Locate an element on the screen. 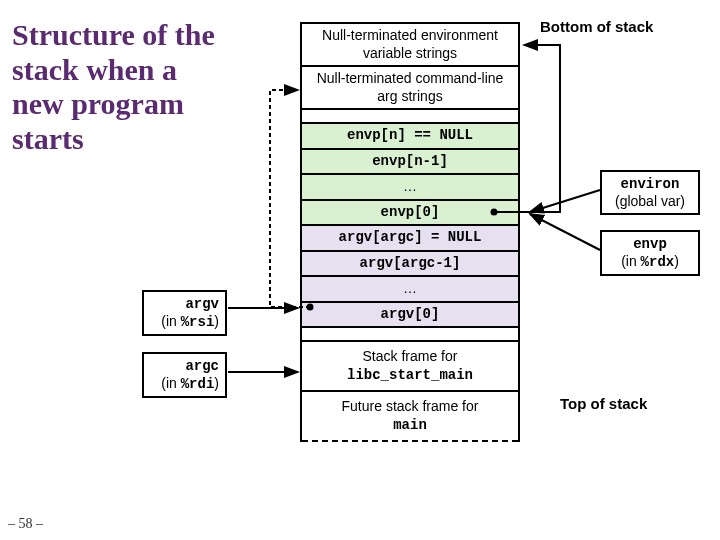 This screenshot has width=720, height=540. cell-arg-strings: Null-terminated command-line arg strings is located at coordinates (410, 88).